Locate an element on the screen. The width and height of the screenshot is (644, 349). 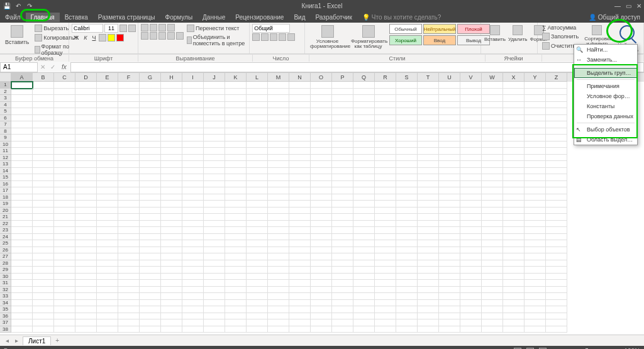
menu-data-validation: Проверка данных is located at coordinates (606, 116).